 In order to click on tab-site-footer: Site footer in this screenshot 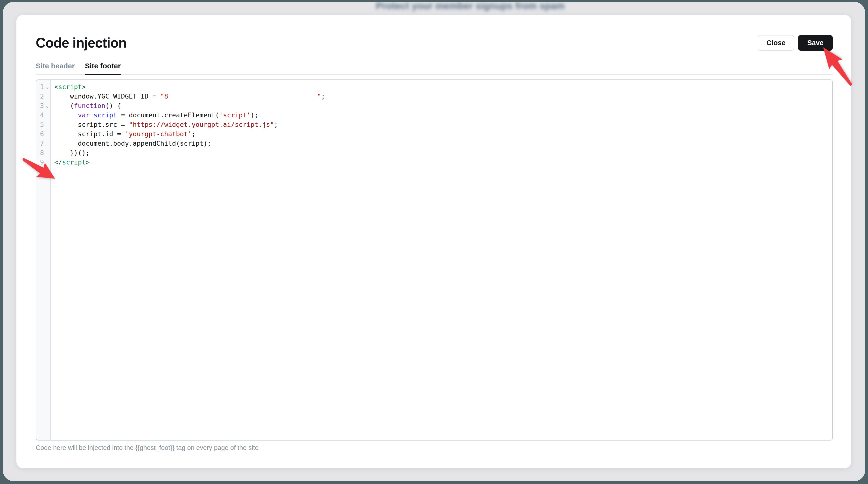, I will do `click(103, 68)`.